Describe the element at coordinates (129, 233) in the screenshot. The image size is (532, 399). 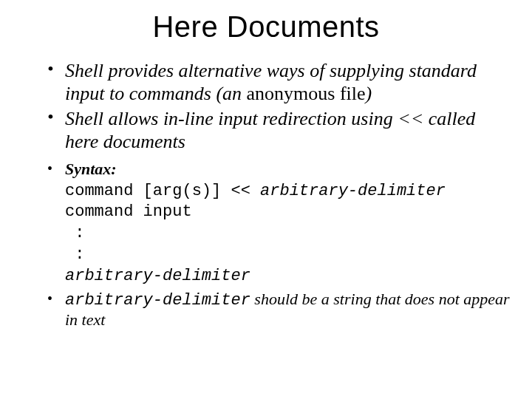
I see `syntax-line2-4: command input : :` at that location.